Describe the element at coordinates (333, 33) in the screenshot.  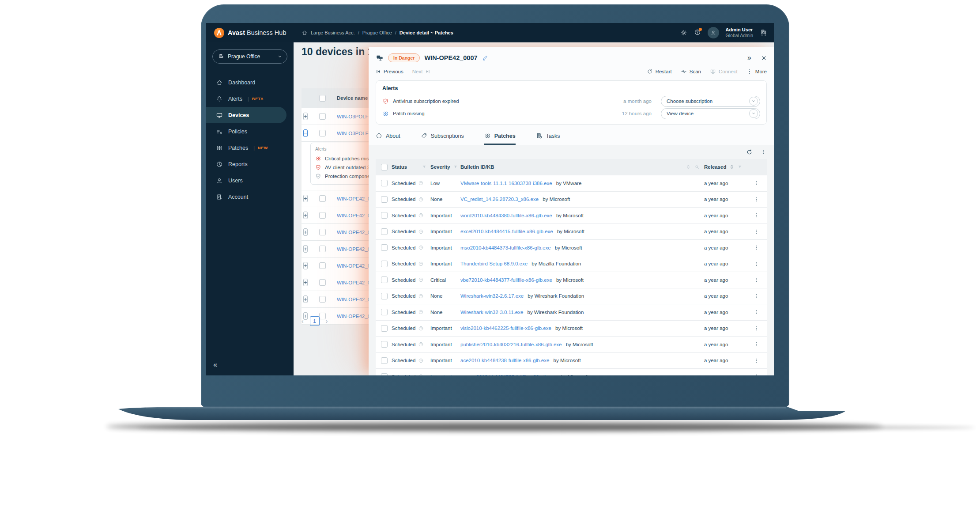
I see `breadcrumb-item: Large Business Acc.` at that location.